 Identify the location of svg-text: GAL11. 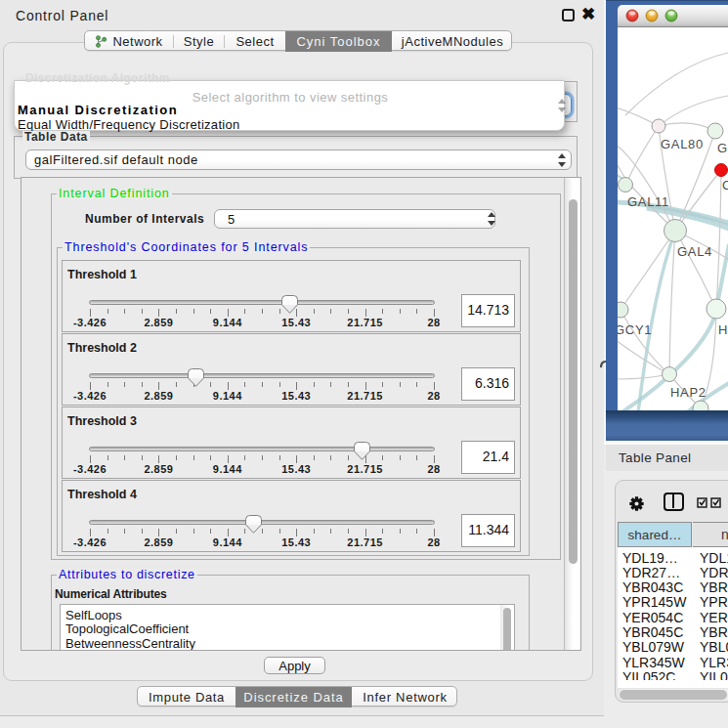
(649, 201).